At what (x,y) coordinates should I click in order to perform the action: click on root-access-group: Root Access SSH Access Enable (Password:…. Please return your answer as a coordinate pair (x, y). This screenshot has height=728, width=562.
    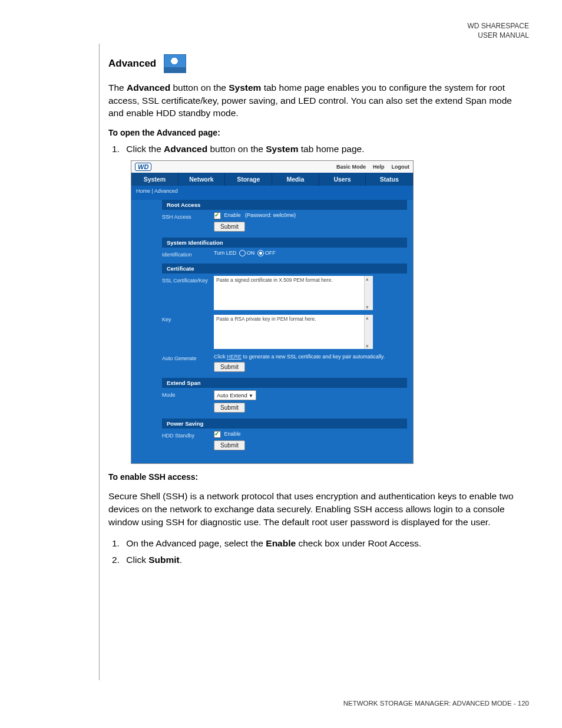
    Looking at the image, I should click on (272, 217).